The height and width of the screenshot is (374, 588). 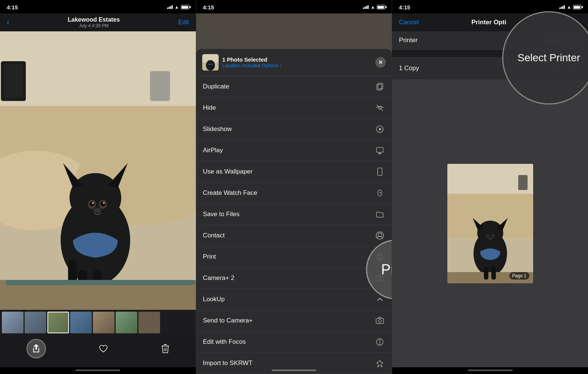 What do you see at coordinates (294, 193) in the screenshot?
I see `share-menu-watchface: Create Watch Face` at bounding box center [294, 193].